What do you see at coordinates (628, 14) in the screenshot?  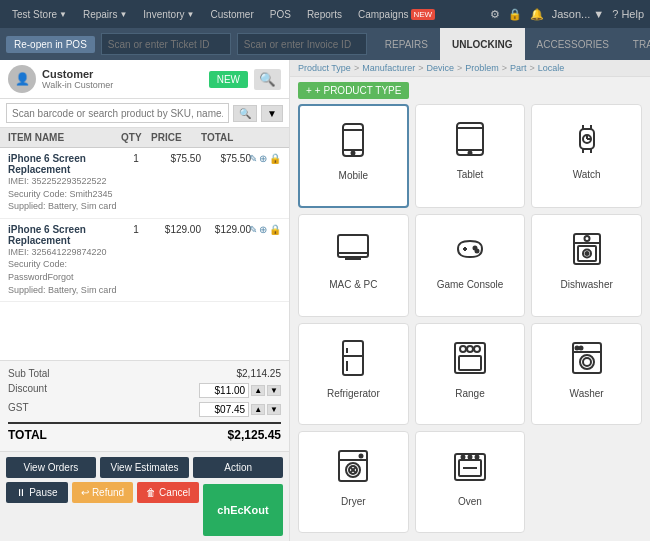 I see `help-link: ? Help` at bounding box center [628, 14].